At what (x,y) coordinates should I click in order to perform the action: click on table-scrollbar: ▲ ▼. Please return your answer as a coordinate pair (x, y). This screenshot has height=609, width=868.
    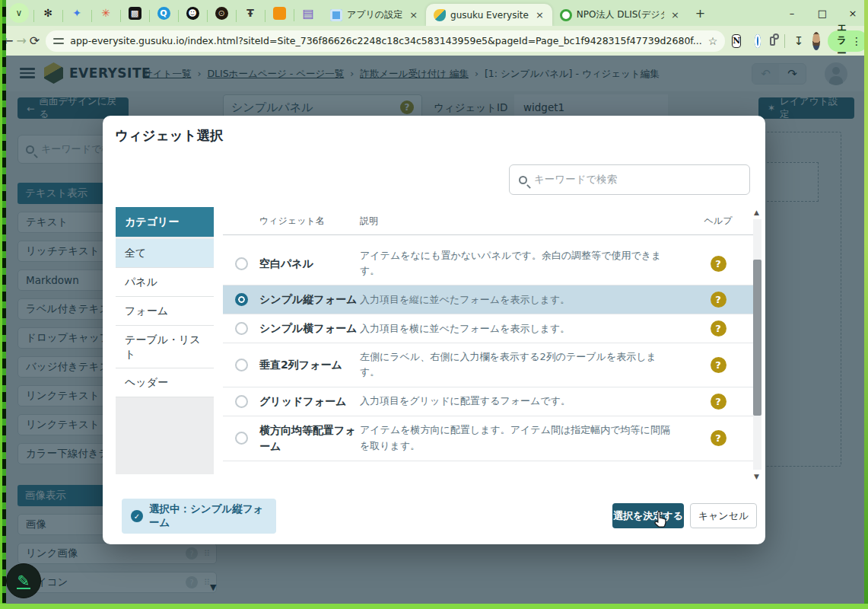
    Looking at the image, I should click on (758, 344).